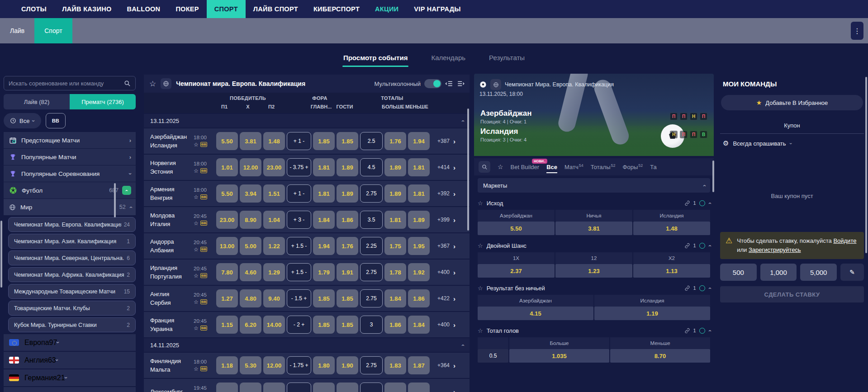 This screenshot has height=392, width=868. What do you see at coordinates (792, 128) in the screenshot?
I see `coupon-tab: Купон` at bounding box center [792, 128].